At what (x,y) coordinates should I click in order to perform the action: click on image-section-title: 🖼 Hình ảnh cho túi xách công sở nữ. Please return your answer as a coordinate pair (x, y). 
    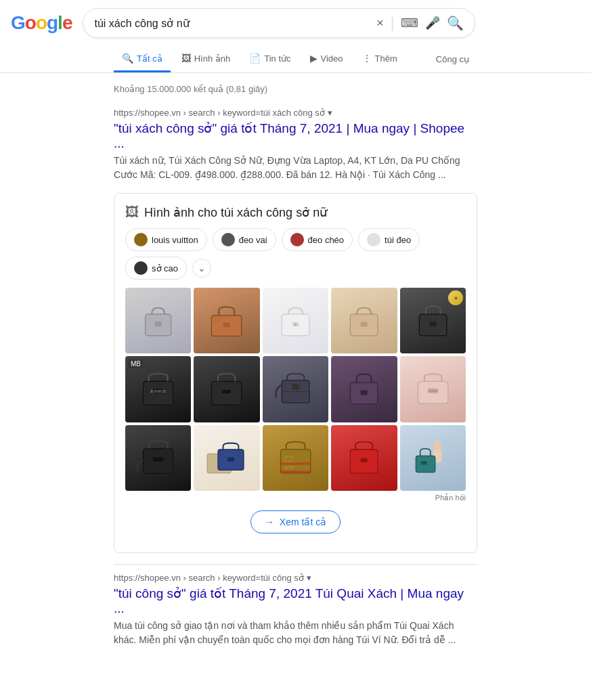
    Looking at the image, I should click on (295, 213).